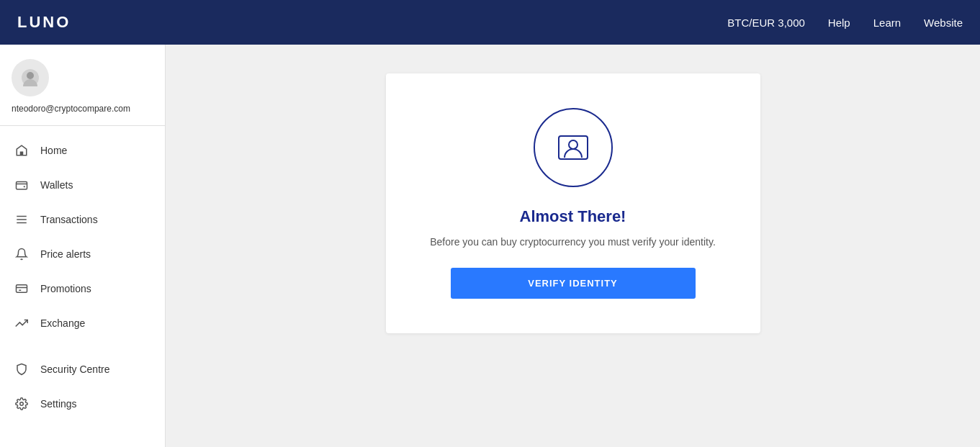 Image resolution: width=980 pixels, height=447 pixels. Describe the element at coordinates (71, 109) in the screenshot. I see `user-email: nteodoro@cryptocompare.com` at that location.